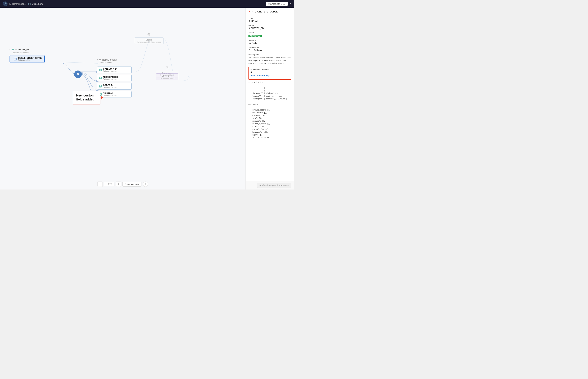  Describe the element at coordinates (270, 40) in the screenshot. I see `steward-label: Steward` at that location.